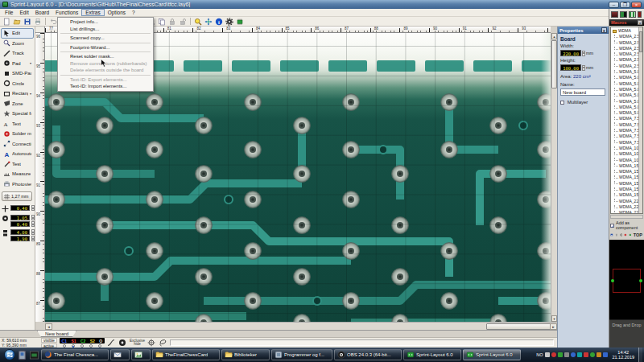 This screenshot has width=644, height=362. Describe the element at coordinates (10, 355) in the screenshot. I see `start-button` at that location.